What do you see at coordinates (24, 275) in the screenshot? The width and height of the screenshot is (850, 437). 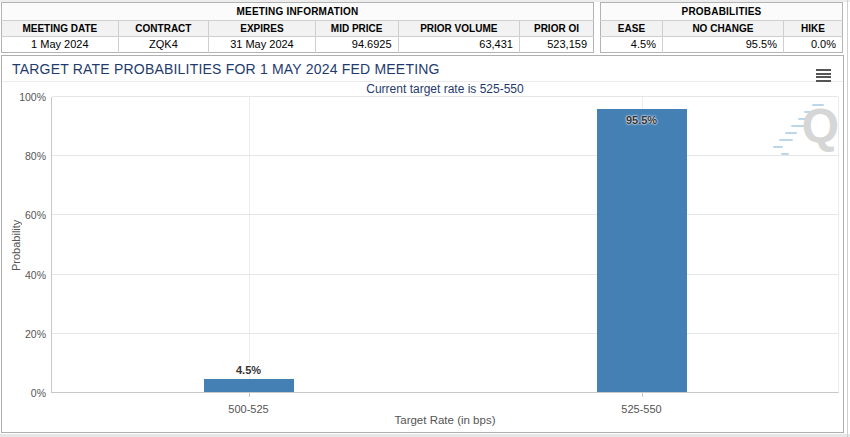 I see `y-axis-tick-label: 40%` at bounding box center [24, 275].